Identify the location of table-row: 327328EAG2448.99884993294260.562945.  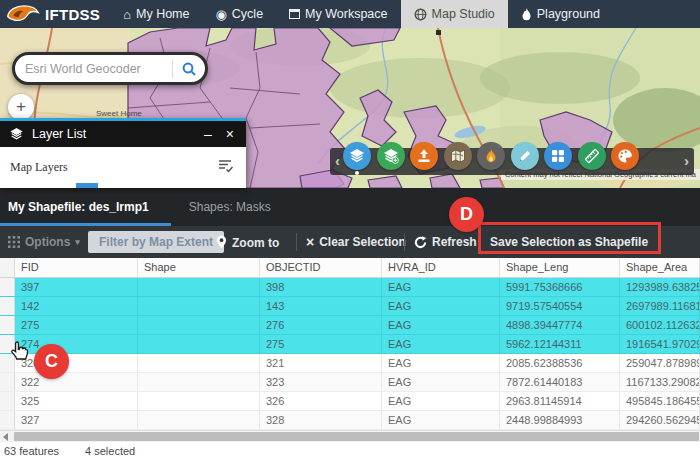
(350, 420).